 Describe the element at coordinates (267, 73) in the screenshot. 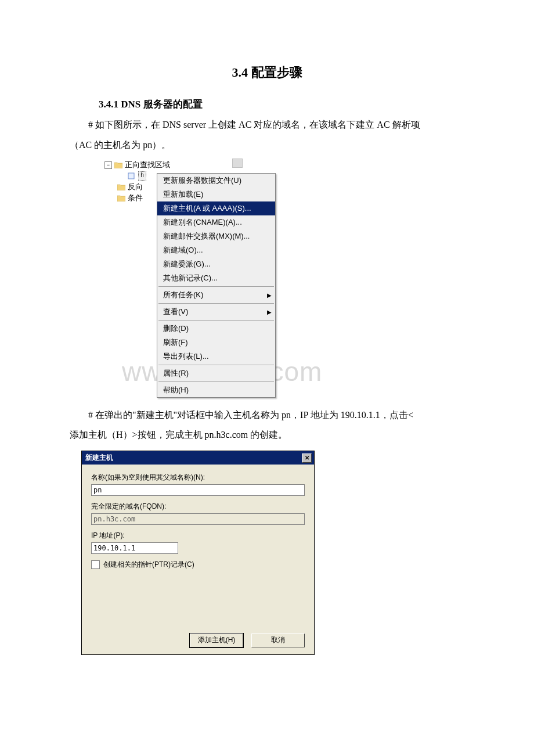

I see `section-title: 3.4 配置步骤` at that location.